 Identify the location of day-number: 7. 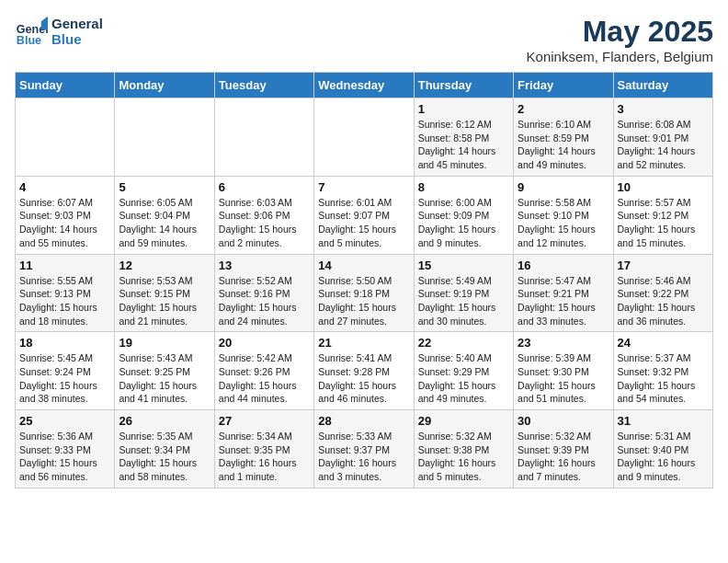
(364, 188).